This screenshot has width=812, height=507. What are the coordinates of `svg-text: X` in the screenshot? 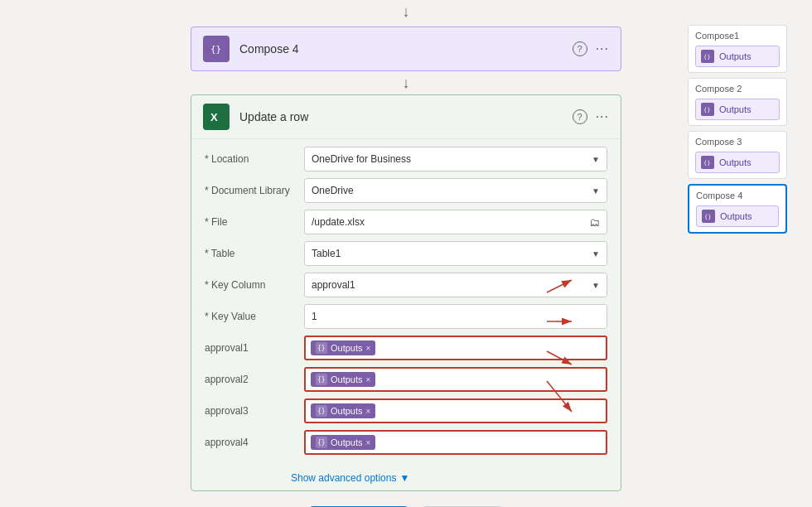 It's located at (214, 118).